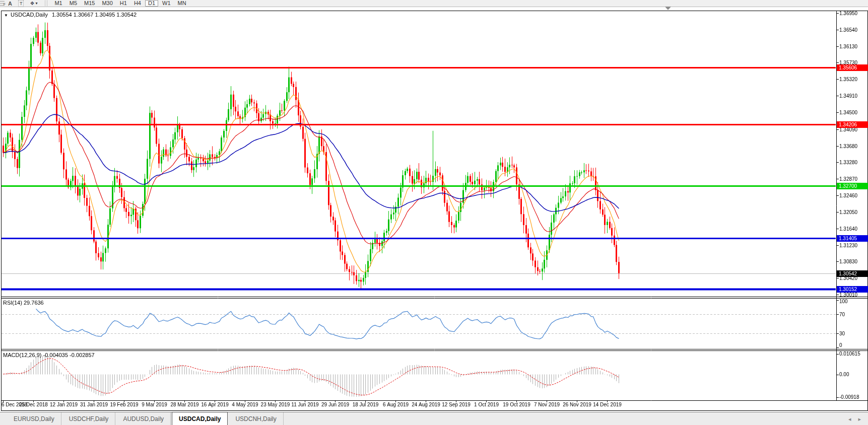 This screenshot has width=868, height=425. Describe the element at coordinates (29, 15) in the screenshot. I see `chart-symbol-label: USDCAD,Daily` at that location.